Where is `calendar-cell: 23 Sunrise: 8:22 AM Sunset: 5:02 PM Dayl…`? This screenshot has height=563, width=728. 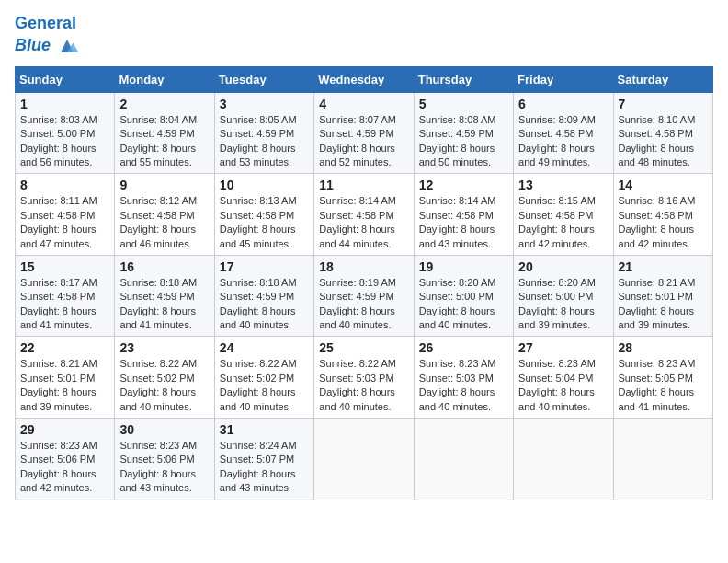
calendar-cell: 23 Sunrise: 8:22 AM Sunset: 5:02 PM Dayl… is located at coordinates (165, 377).